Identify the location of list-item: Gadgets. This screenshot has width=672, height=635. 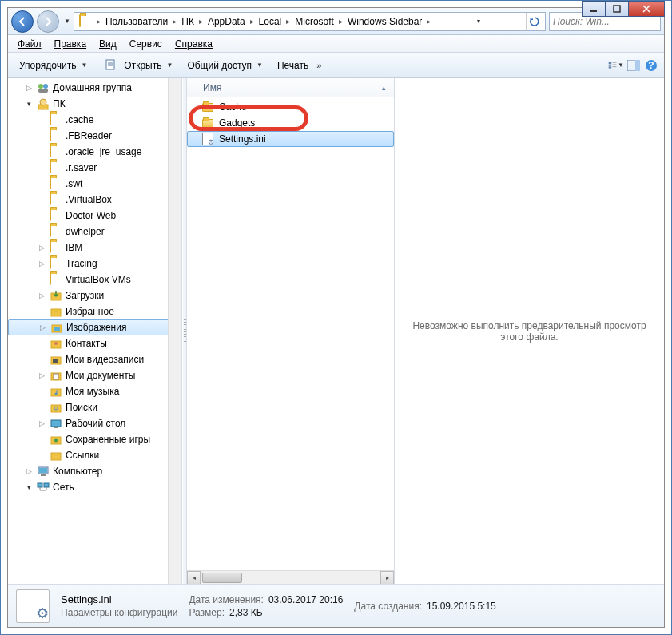
(291, 123).